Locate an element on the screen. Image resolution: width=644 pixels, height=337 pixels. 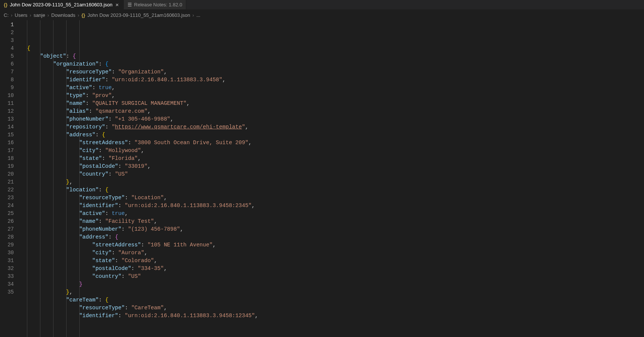
line-number: 12 is located at coordinates (7, 112).